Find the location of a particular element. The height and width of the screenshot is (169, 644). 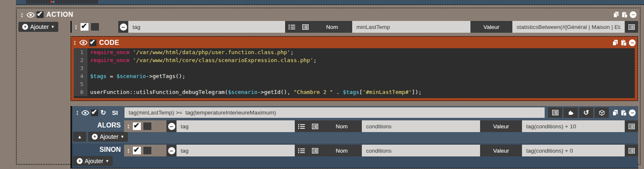

code-line: 1require_once '/var/www/html/data/php/us… is located at coordinates (354, 52).